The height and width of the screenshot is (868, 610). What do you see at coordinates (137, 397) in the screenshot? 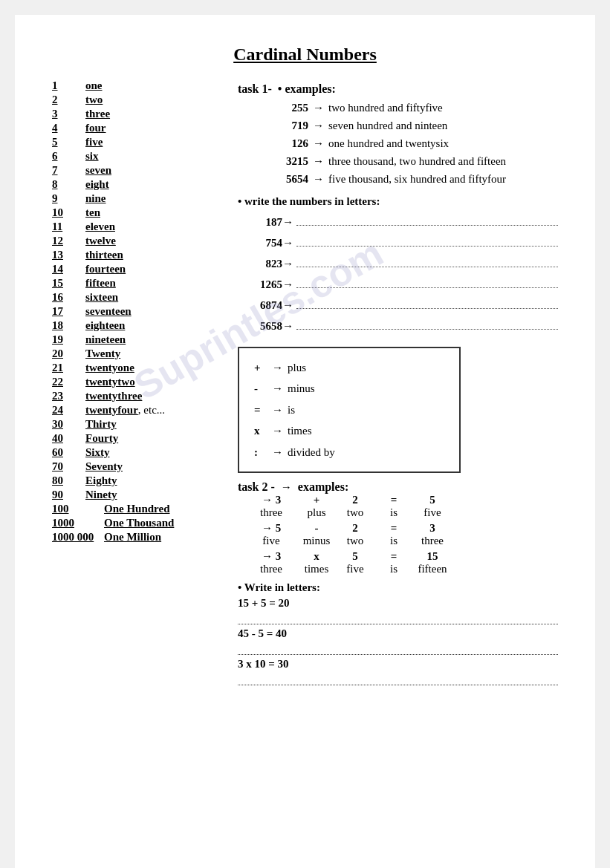
I see `list-item: 23twentythree` at bounding box center [137, 397].